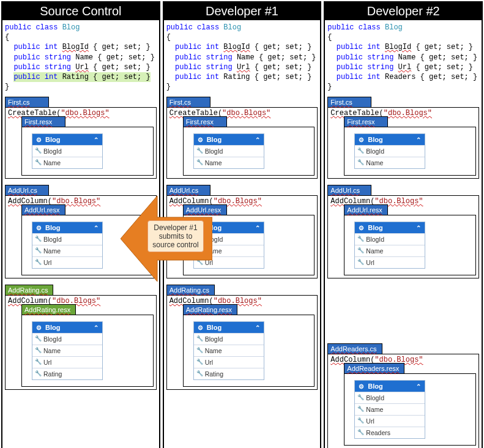 The height and width of the screenshot is (448, 484). Describe the element at coordinates (81, 58) in the screenshot. I see `code-block-source: public class Blog { public int BlogId { …` at that location.